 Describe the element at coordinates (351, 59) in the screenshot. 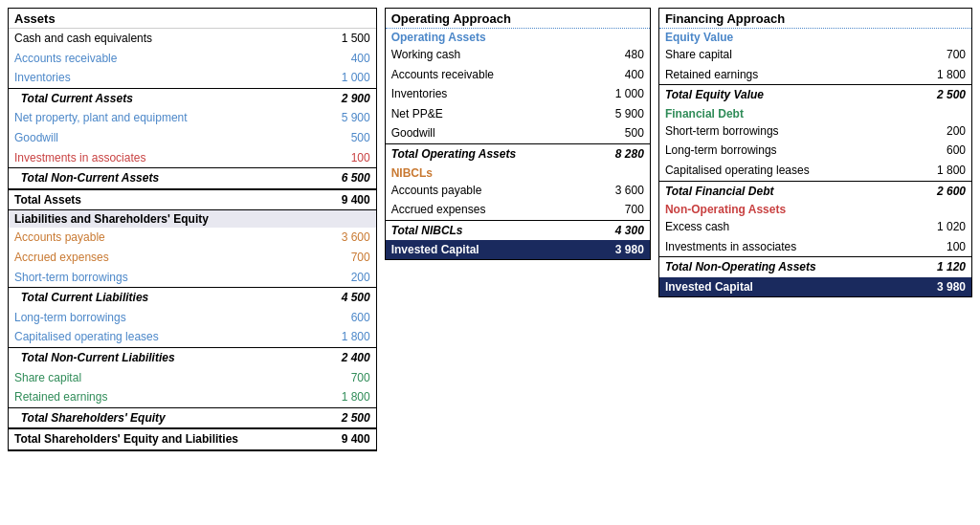

I see `ar-value: 400` at that location.